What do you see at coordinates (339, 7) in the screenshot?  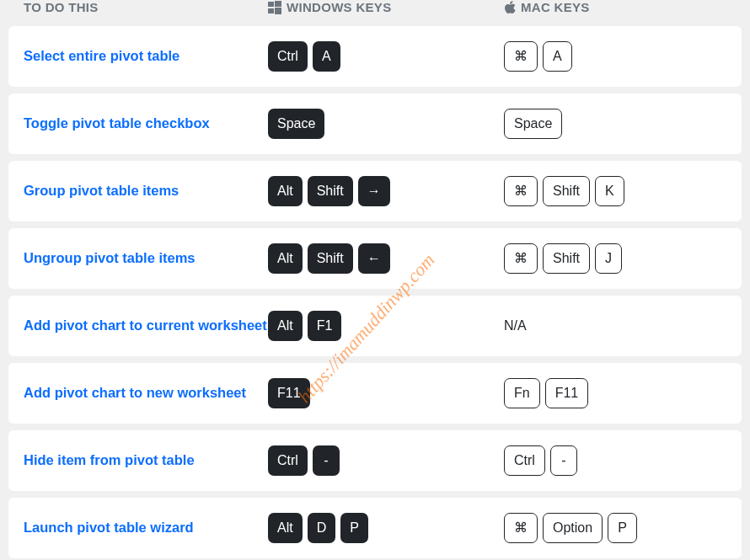 I see `header-windows-label: Windows Keys` at bounding box center [339, 7].